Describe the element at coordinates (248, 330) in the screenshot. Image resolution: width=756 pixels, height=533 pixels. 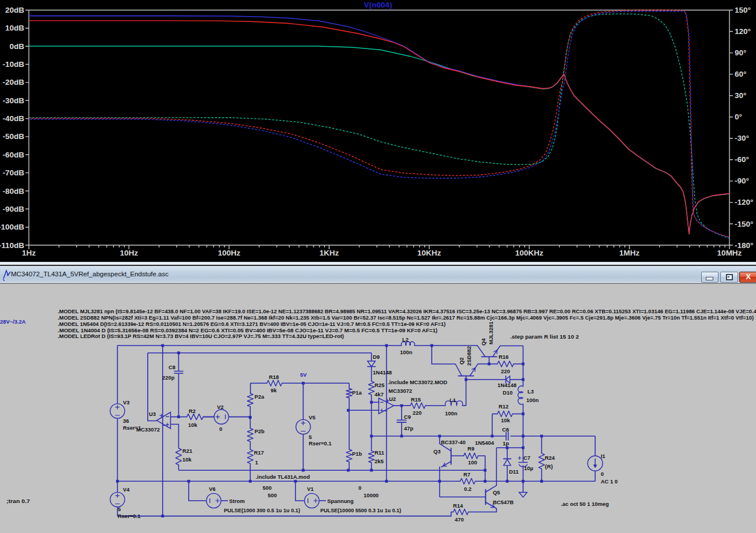
I see `svg-text:.MODEL 1N4004 D (IS=5.31656e-0: .MODEL 1N4004 D (IS=5.31656e-08 RS=0.039…` at that location.